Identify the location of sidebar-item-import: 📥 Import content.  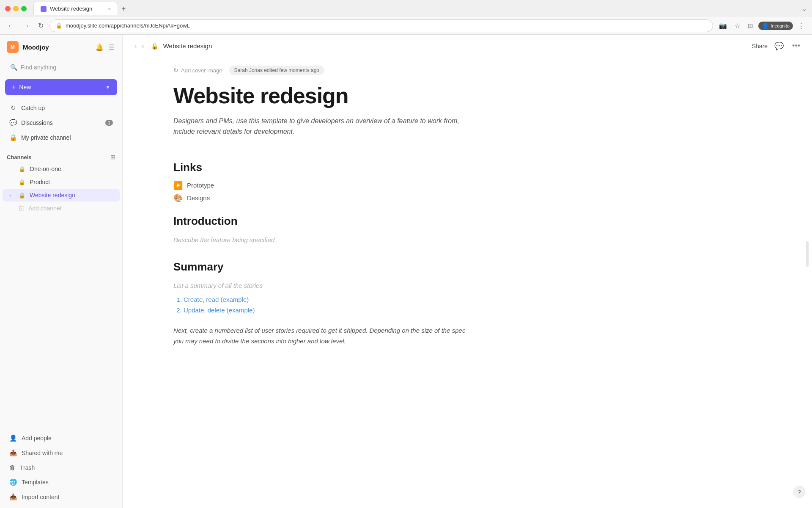
(61, 497).